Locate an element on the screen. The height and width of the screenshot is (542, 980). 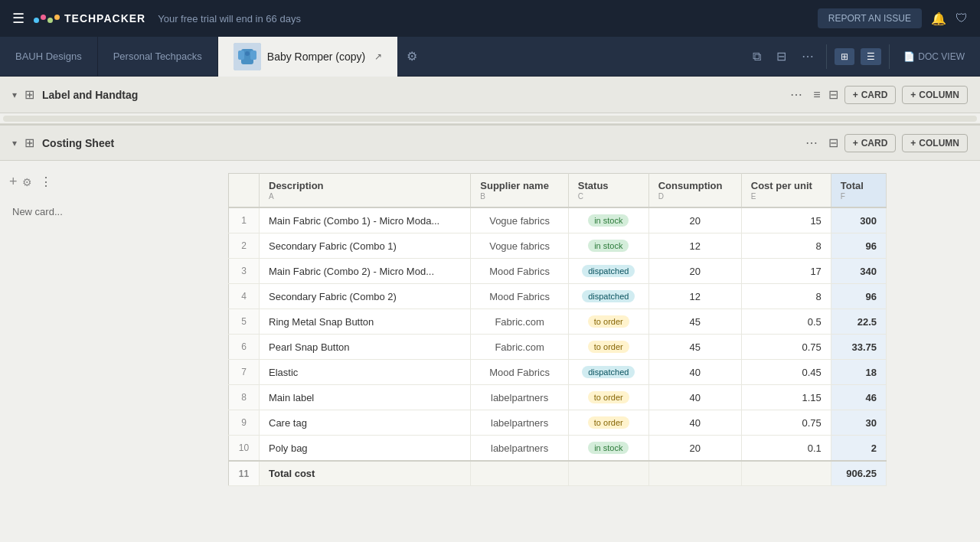
row-cost-per-unit: 0.5 is located at coordinates (786, 322).